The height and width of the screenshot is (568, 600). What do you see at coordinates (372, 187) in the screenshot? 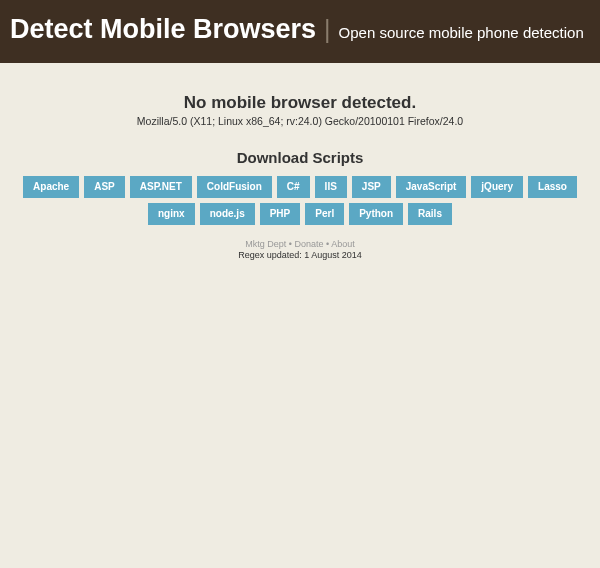
I see `download-button-jsp: JSP` at bounding box center [372, 187].